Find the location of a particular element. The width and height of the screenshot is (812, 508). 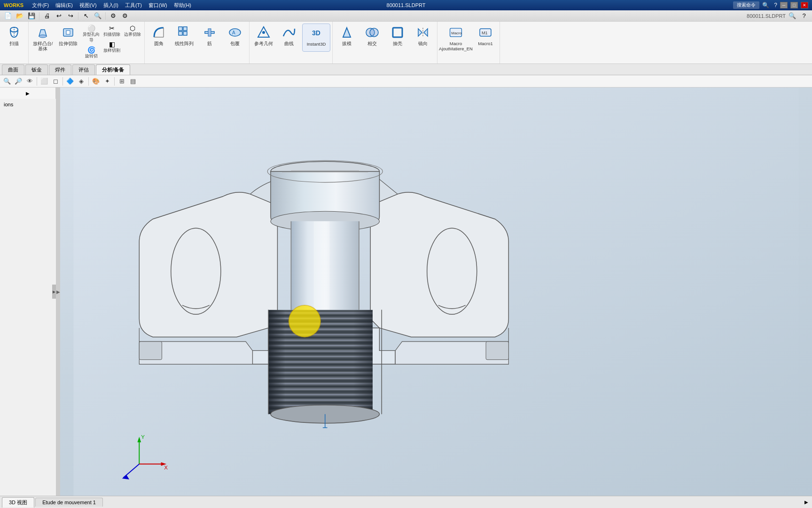

minimize-button: ─ is located at coordinates (784, 5).